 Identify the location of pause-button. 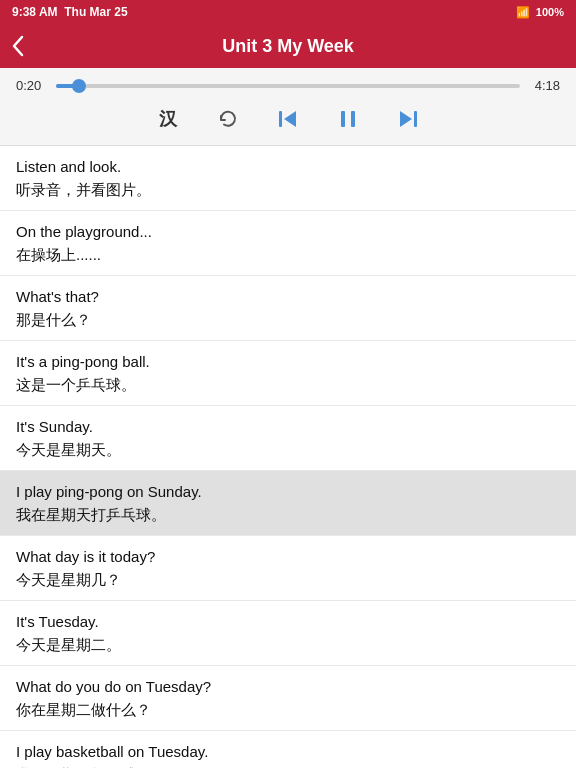
(348, 119).